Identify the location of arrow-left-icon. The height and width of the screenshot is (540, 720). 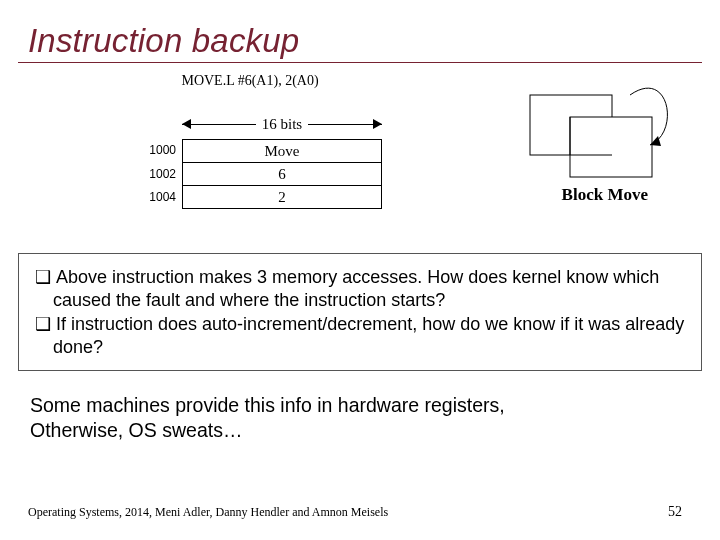
(186, 124).